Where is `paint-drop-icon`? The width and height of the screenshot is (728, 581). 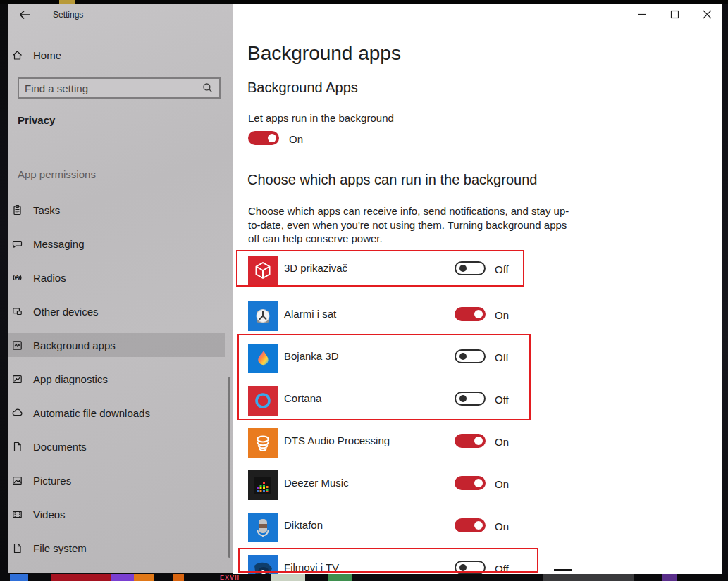
paint-drop-icon is located at coordinates (263, 358).